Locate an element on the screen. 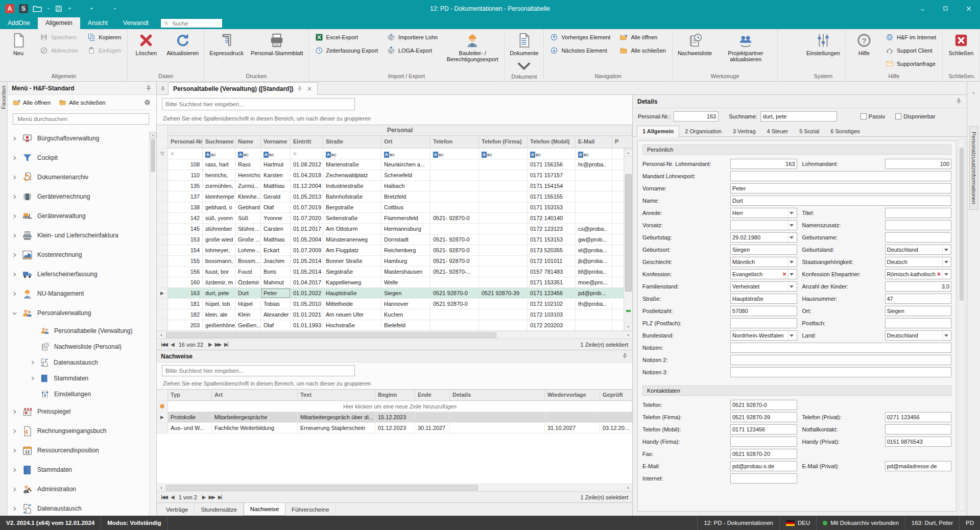 The image size is (980, 530). new-row-hint: Hier klicken um eine neue Zeile hinzuzuf… is located at coordinates (400, 406).